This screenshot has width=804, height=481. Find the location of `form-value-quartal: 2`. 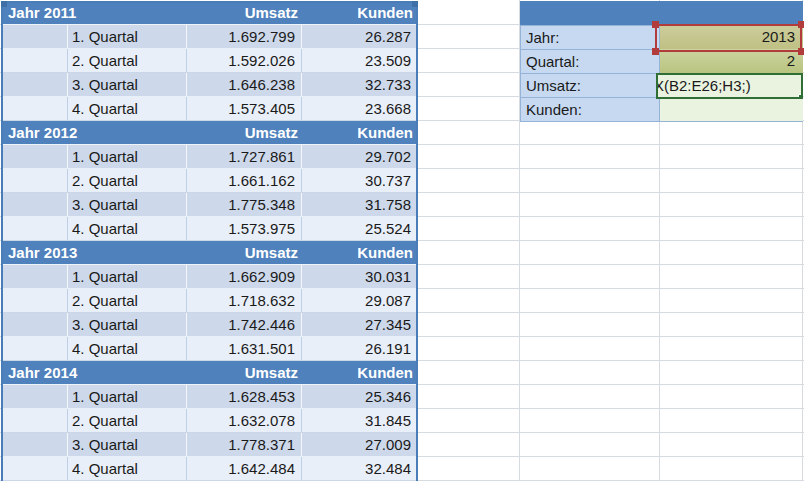

form-value-quartal: 2 is located at coordinates (732, 61).